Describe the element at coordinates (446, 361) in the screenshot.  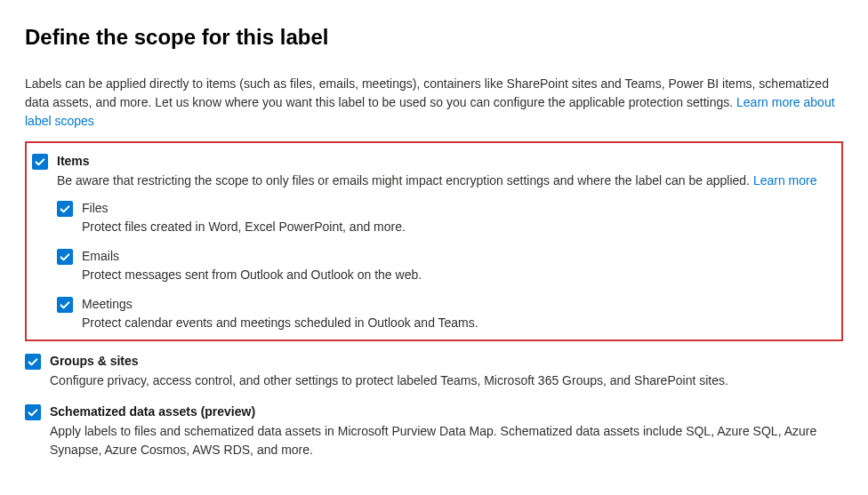
I see `groups-title: Groups & sites` at that location.